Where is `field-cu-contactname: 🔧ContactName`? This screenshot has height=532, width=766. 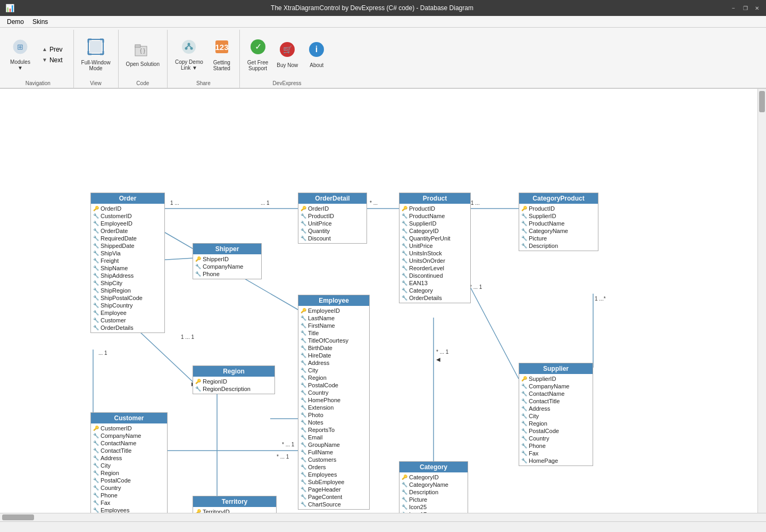
field-cu-contactname: 🔧ContactName is located at coordinates (129, 443).